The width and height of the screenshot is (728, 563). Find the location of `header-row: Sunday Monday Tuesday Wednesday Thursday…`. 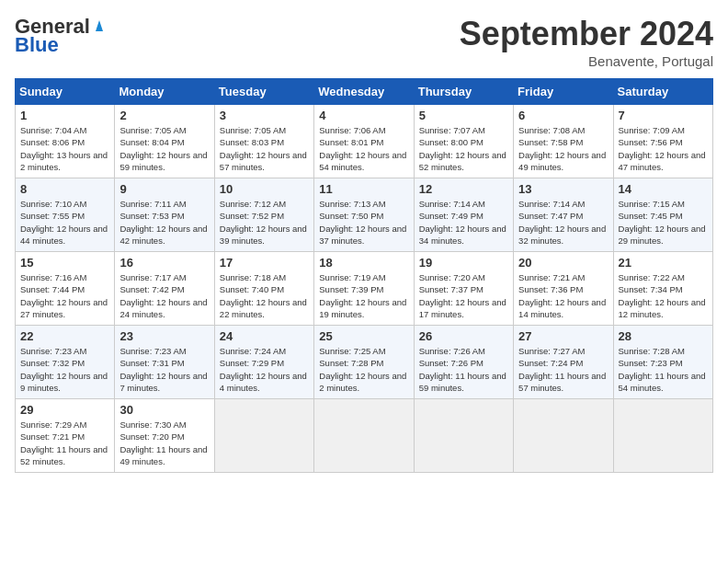

header-row: Sunday Monday Tuesday Wednesday Thursday… is located at coordinates (364, 92).